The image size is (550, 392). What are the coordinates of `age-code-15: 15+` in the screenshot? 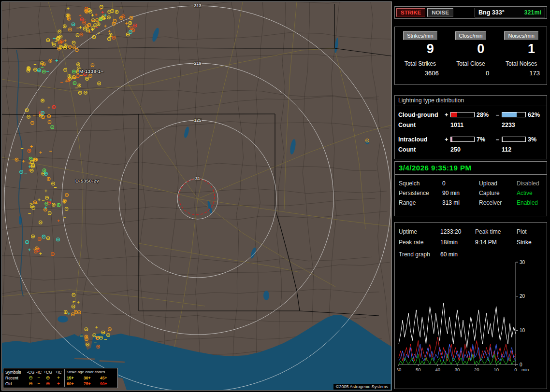 It's located at (73, 378).